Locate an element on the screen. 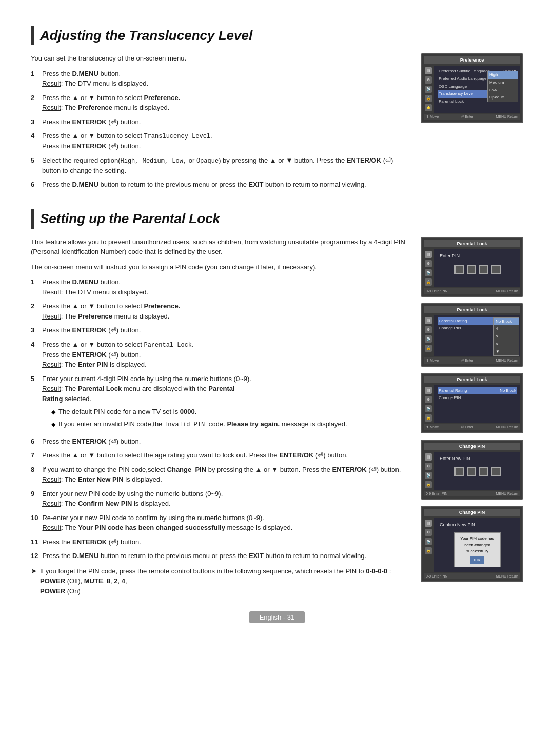 Image resolution: width=554 pixels, height=756 pixels. step-4-body: Press the ▲ or ▼ button to select Transl… is located at coordinates (225, 141).